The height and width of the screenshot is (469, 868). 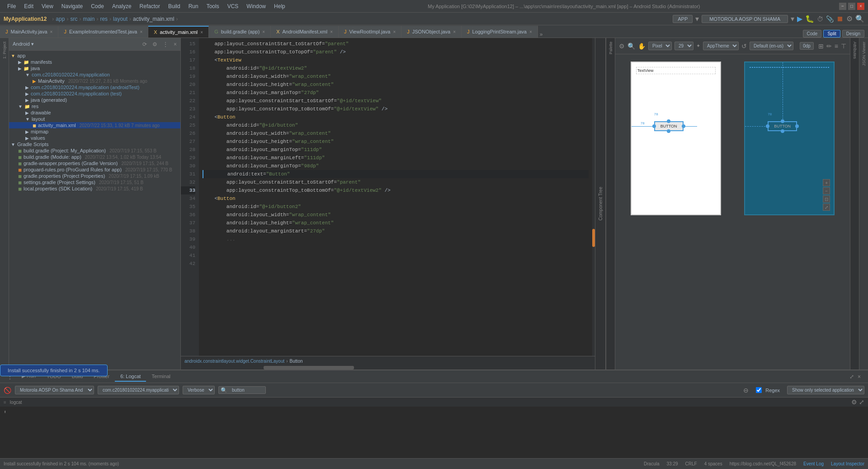 What do you see at coordinates (175, 44) in the screenshot?
I see `panel-close-icon: ×` at bounding box center [175, 44].